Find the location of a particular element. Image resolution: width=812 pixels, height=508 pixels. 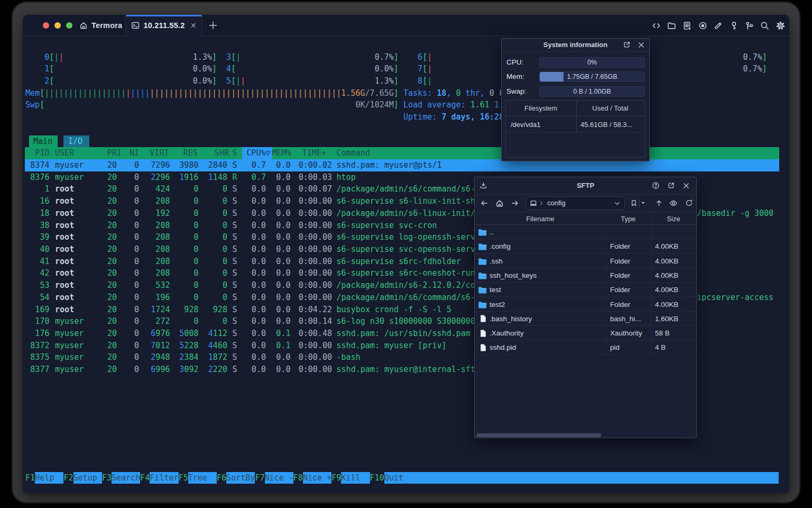

terminal-text: root is located at coordinates (64, 310).